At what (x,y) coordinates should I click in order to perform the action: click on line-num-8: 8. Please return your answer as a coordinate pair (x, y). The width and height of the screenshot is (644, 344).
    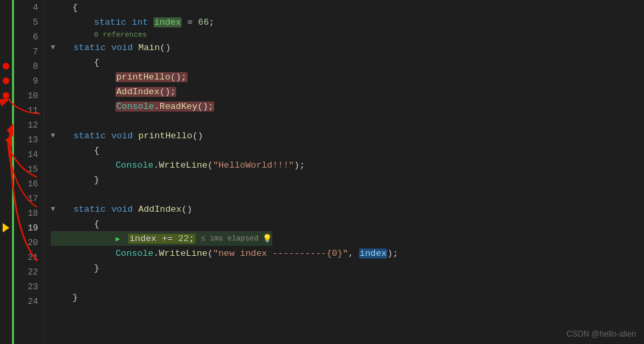
    Looking at the image, I should click on (29, 66).